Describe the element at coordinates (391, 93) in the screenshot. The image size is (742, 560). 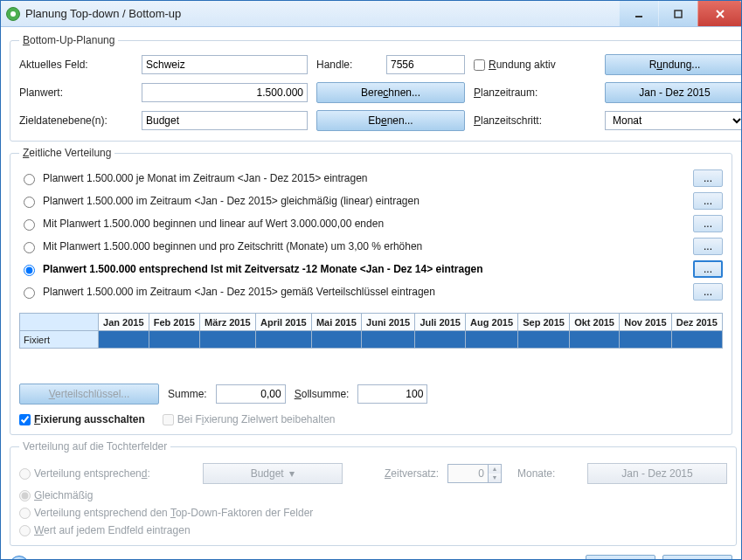
I see `calculate-button: Berechnen...` at that location.